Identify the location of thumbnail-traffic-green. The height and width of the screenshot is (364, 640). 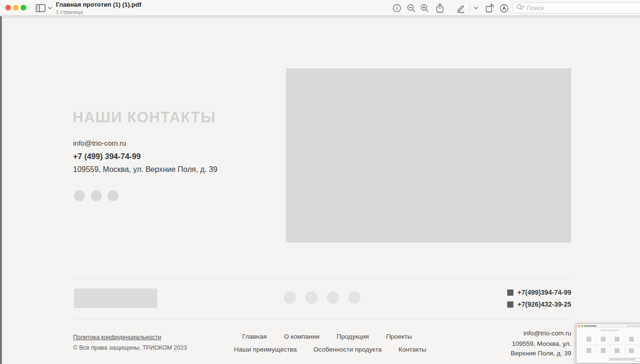
(583, 326).